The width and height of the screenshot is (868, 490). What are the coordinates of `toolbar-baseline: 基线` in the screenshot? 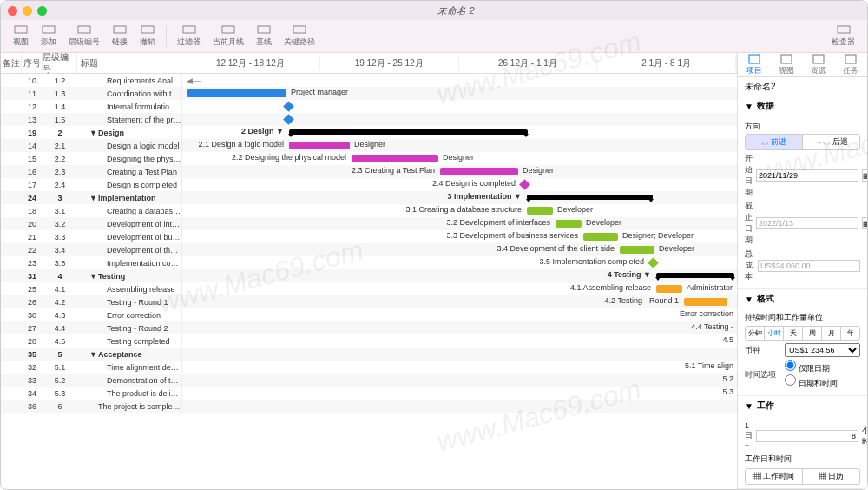 It's located at (264, 36).